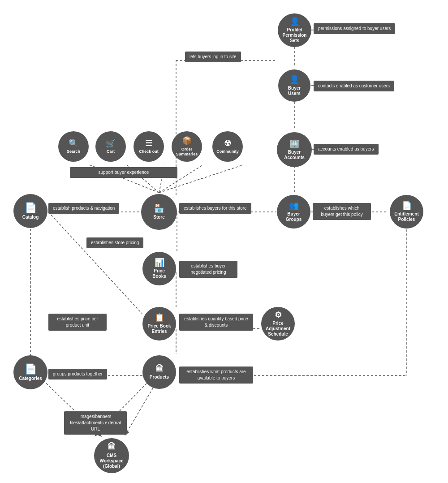 The image size is (448, 483). Describe the element at coordinates (294, 211) in the screenshot. I see `node-buyer-groups: 👥 BuyerGroups` at that location.